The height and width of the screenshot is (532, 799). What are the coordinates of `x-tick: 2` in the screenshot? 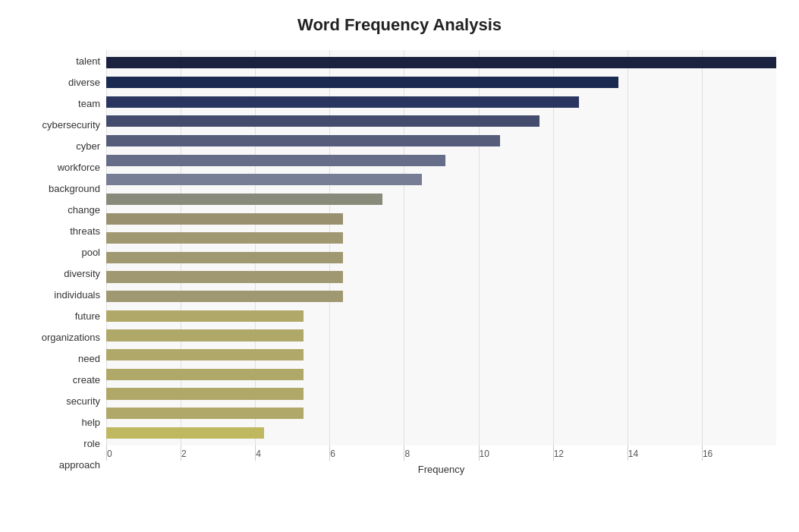 It's located at (218, 453).